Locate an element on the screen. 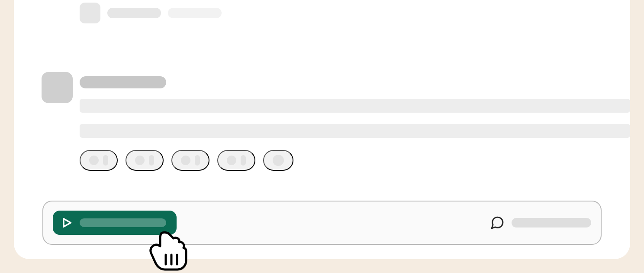  add-reaction-icon is located at coordinates (278, 160).